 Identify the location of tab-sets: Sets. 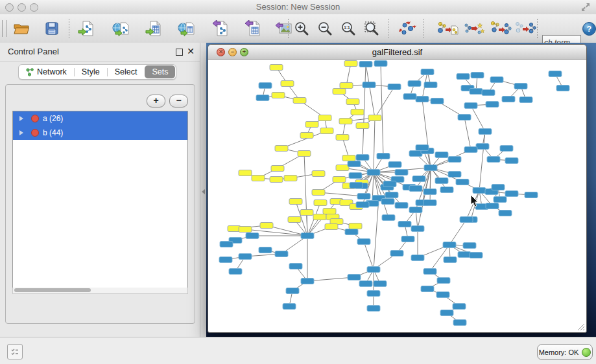
(160, 72).